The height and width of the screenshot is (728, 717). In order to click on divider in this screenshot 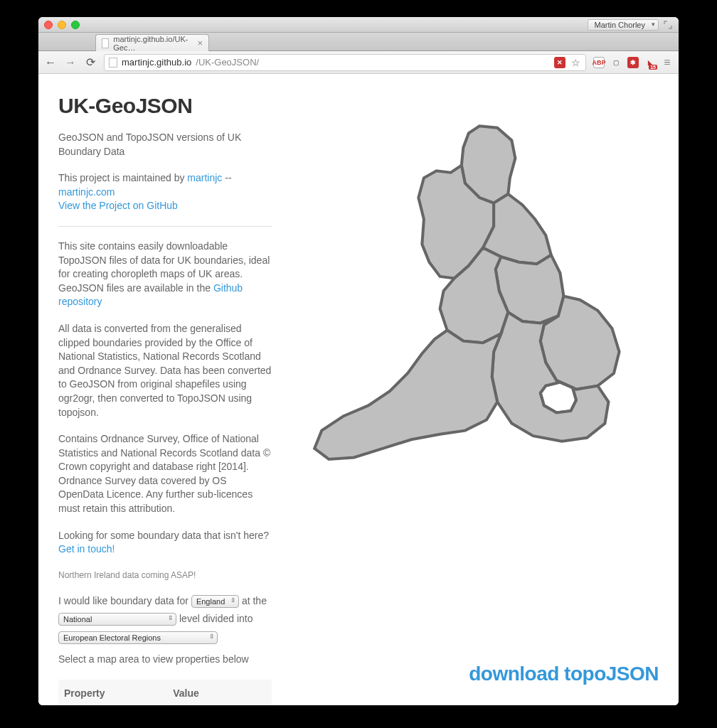, I will do `click(165, 226)`.